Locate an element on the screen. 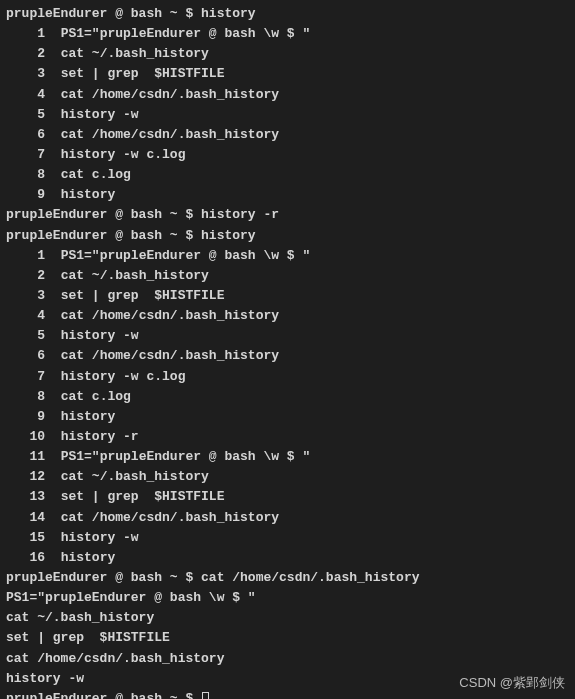  watermark: CSDN @紫郢剑侠 is located at coordinates (512, 683).